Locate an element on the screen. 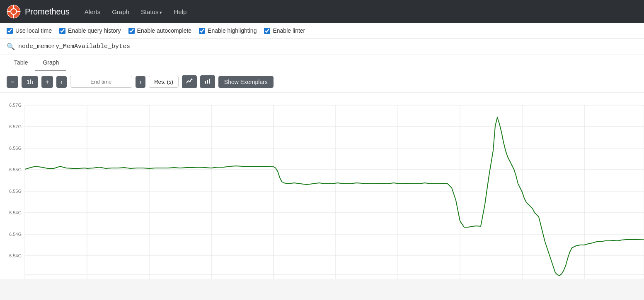  checkbox-linter-label: Enable linter is located at coordinates (289, 31).